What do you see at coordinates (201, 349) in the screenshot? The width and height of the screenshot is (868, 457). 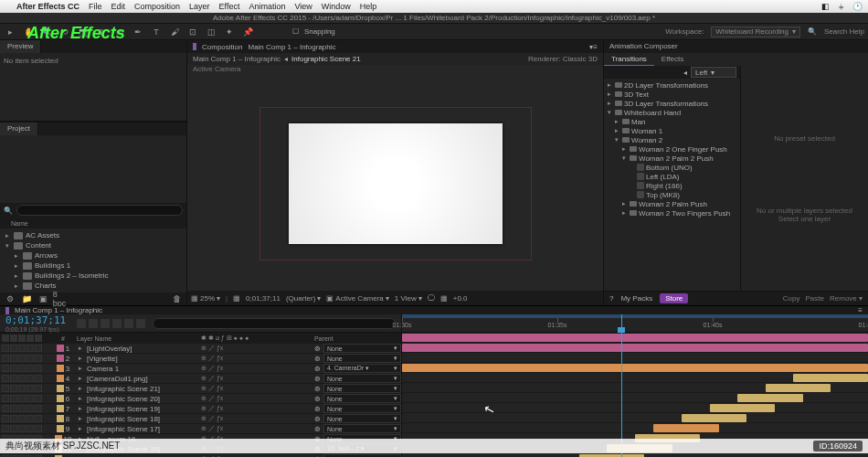 I see `layer-row: 1 ▸[LightOverlay] ⊕ ／ ƒx ⊚None▾` at bounding box center [201, 349].